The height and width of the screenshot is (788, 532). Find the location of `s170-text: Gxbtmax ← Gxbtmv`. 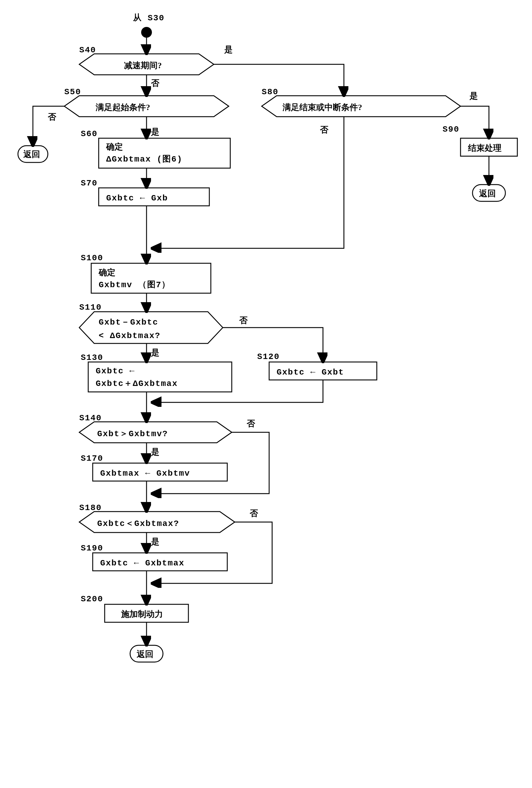

s170-text: Gxbtmax ← Gxbtmv is located at coordinates (145, 473).